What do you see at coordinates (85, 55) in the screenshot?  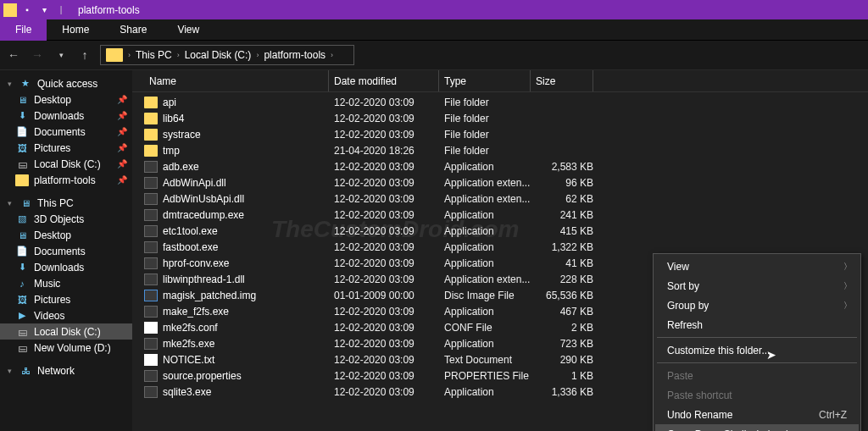 I see `up-icon: ↑` at bounding box center [85, 55].